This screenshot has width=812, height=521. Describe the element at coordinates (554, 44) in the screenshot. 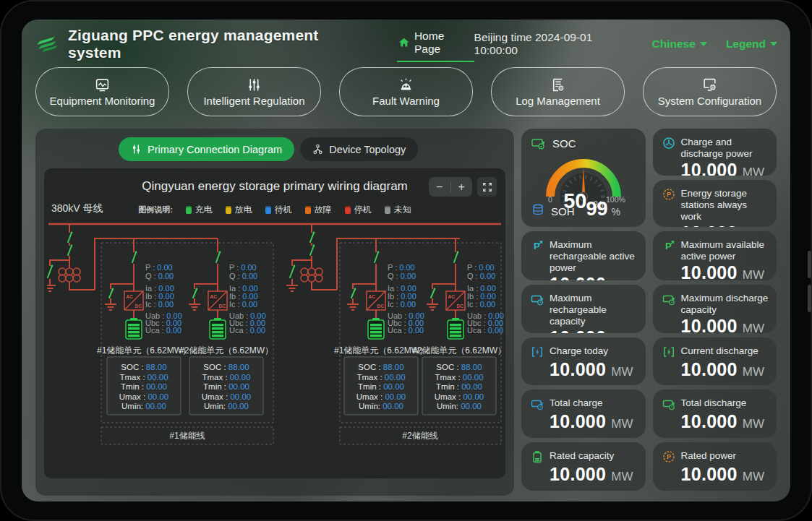

I see `clock-text: Beijing time 2024-09-01 10:00:00` at that location.